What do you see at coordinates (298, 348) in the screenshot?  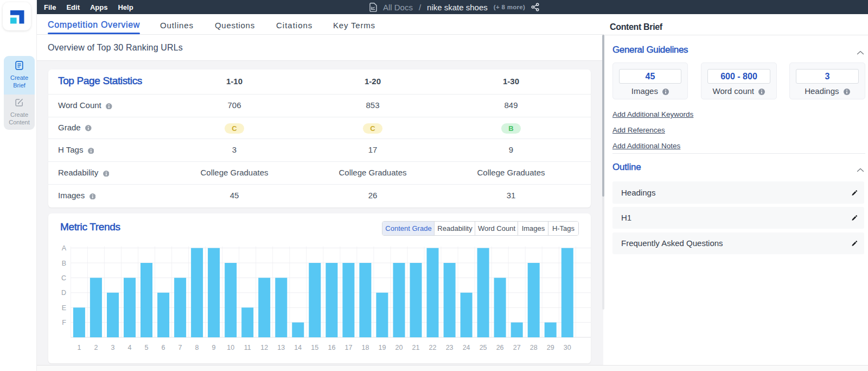 I see `svg-text: 14` at bounding box center [298, 348].